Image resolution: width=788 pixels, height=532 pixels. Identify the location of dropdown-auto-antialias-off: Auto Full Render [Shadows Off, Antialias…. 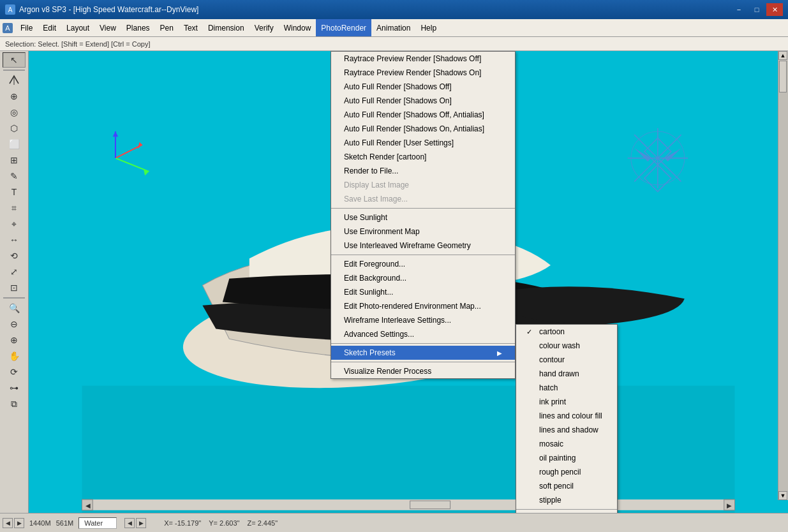
(423, 115).